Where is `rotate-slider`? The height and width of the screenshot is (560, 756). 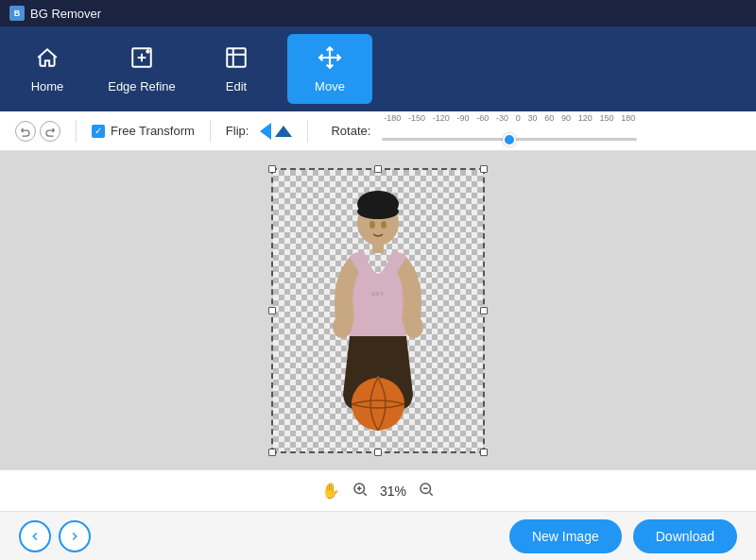 rotate-slider is located at coordinates (509, 140).